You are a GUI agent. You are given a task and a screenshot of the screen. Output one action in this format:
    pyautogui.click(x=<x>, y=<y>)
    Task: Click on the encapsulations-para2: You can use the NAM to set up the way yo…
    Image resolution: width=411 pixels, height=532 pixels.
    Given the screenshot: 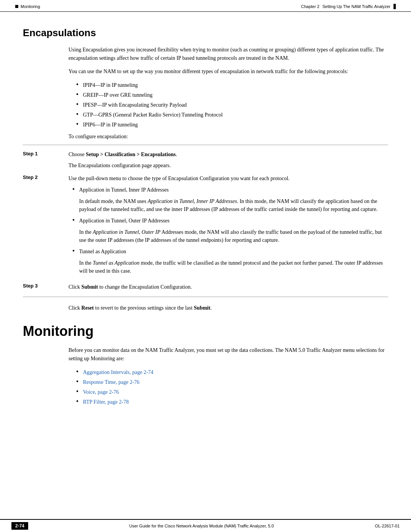 What is the action you would take?
    pyautogui.click(x=228, y=72)
    